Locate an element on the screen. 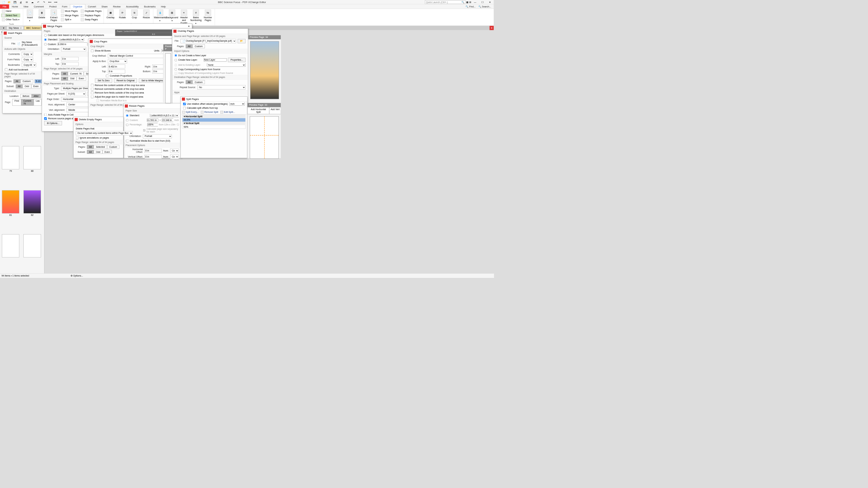 This screenshot has height=488, width=868. nav-fwd-icon: ⟶ is located at coordinates (56, 2).